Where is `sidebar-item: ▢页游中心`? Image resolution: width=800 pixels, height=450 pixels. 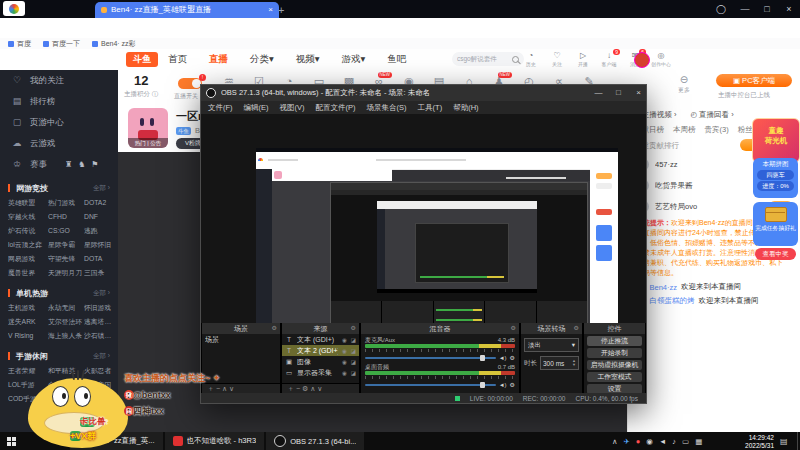 sidebar-item: ▢页游中心 is located at coordinates (59, 122).